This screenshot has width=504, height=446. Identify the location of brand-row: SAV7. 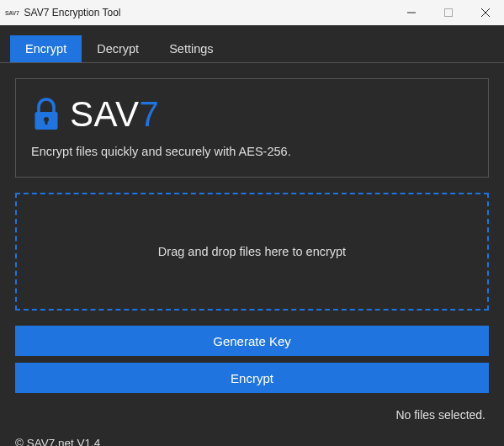
(252, 114).